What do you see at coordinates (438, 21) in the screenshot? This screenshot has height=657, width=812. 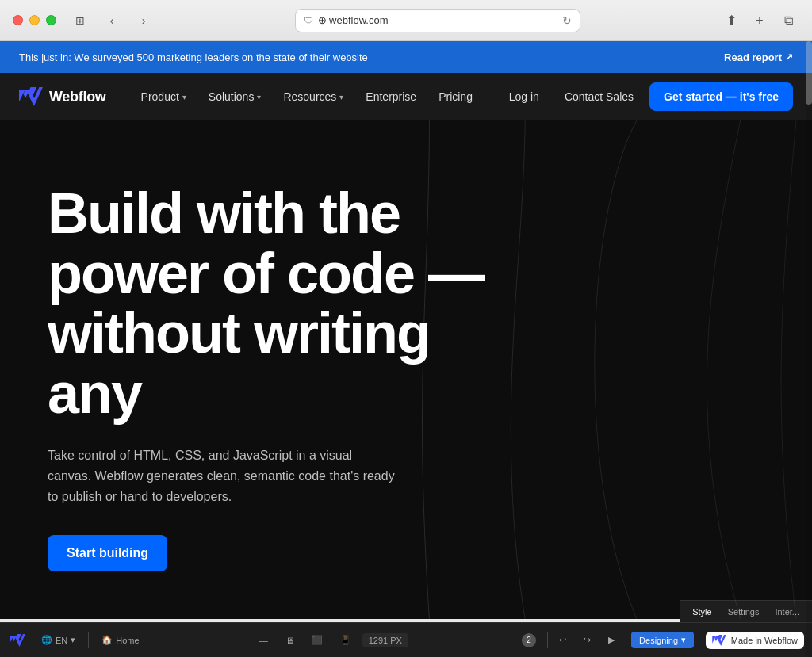 I see `address-bar-container: 🛡 ⊕ webflow.com ↻` at bounding box center [438, 21].